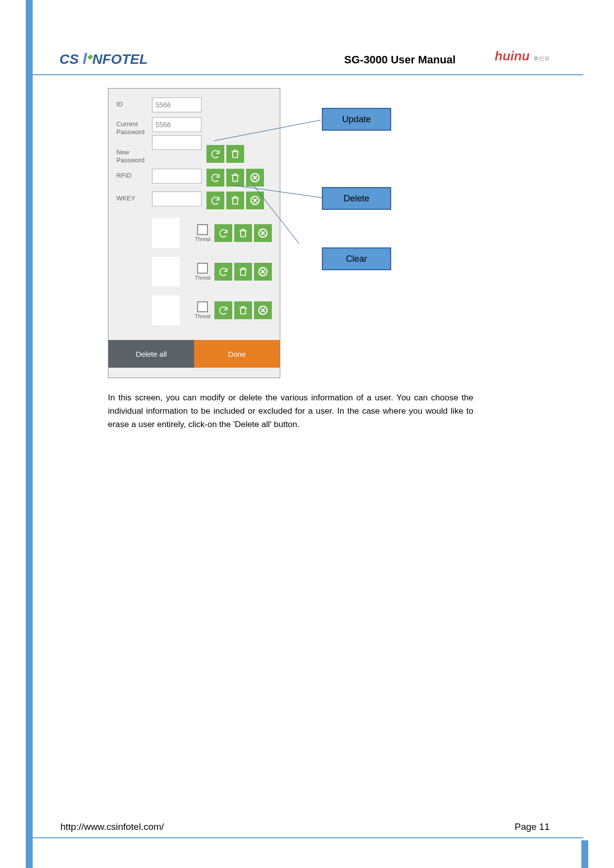 This screenshot has height=868, width=614. What do you see at coordinates (177, 105) in the screenshot?
I see `id-input` at bounding box center [177, 105].